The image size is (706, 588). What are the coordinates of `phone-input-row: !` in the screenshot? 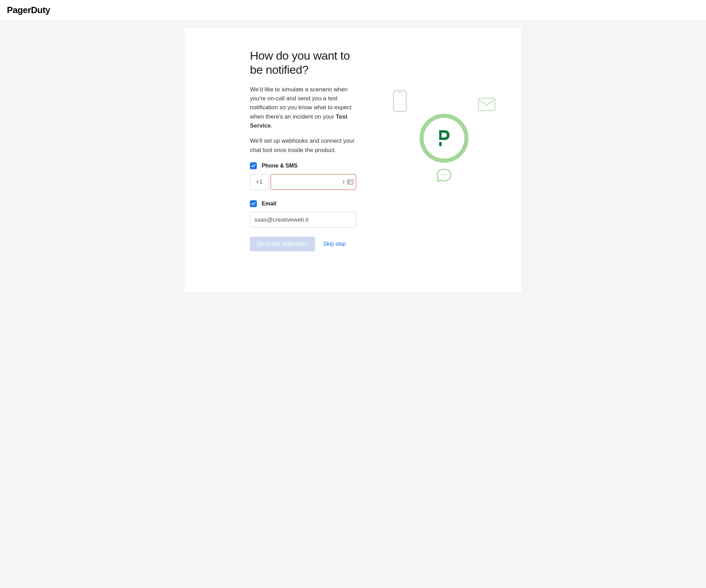 It's located at (303, 182).